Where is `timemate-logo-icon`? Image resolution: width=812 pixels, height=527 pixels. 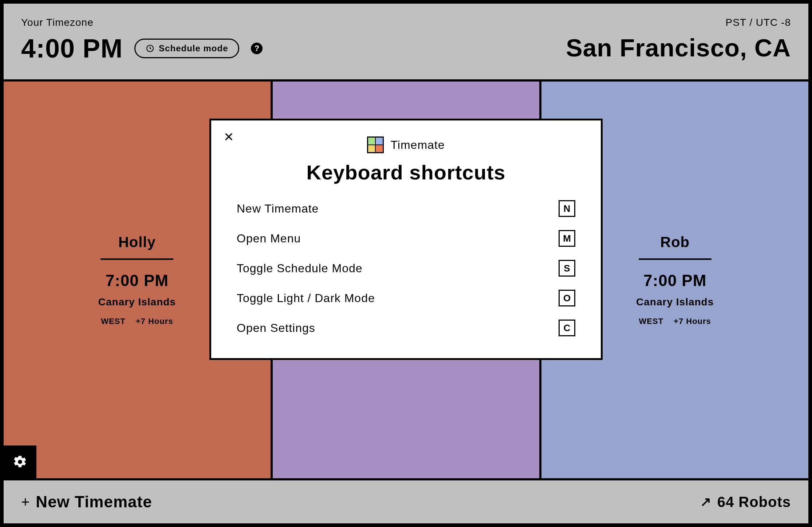
timemate-logo-icon is located at coordinates (375, 145).